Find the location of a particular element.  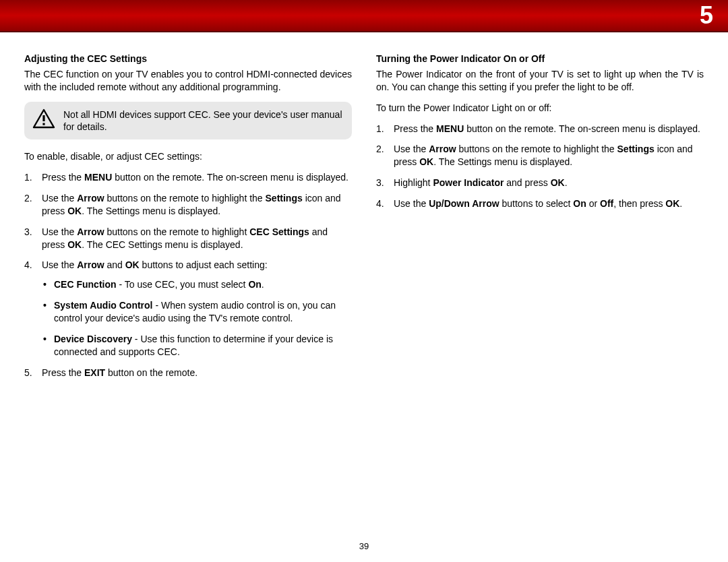

step: Use the Arrow and OK buttons to adjust e… is located at coordinates (188, 309).